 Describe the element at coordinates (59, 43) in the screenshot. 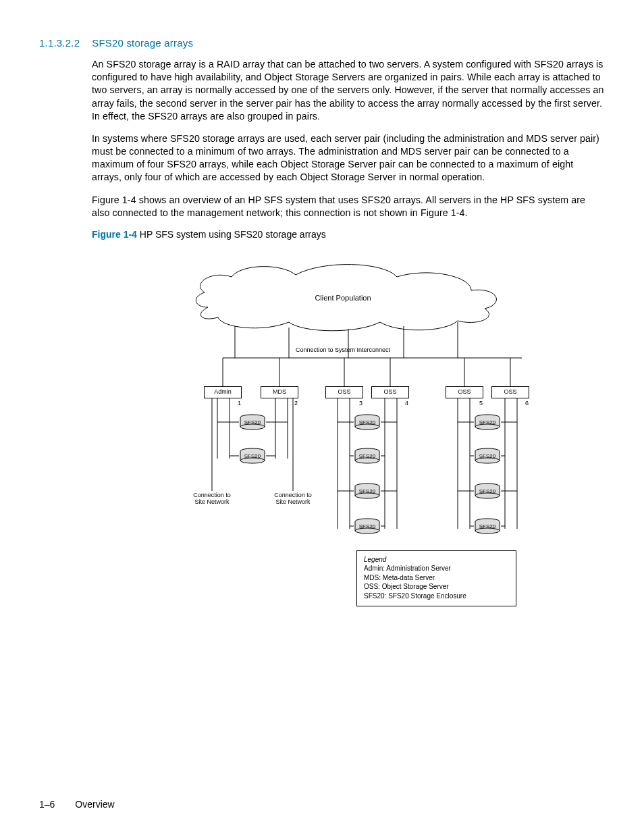

I see `section-number: 1.1.3.2.2` at that location.